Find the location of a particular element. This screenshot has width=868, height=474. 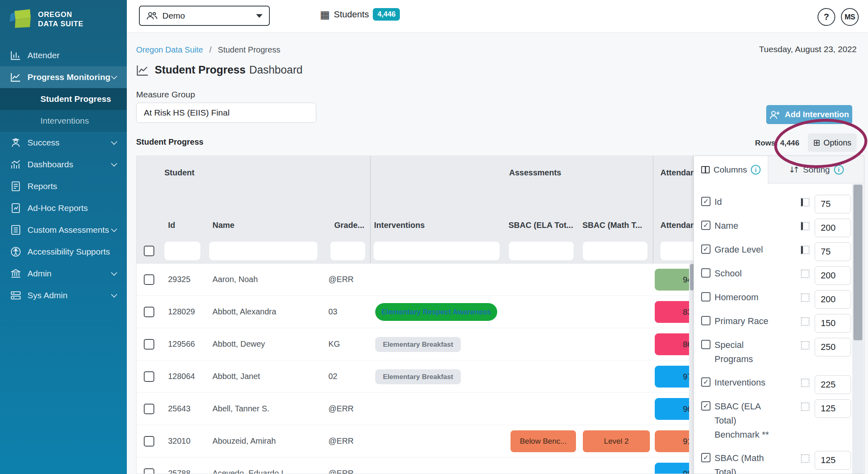

clipboard-list-icon is located at coordinates (16, 230).